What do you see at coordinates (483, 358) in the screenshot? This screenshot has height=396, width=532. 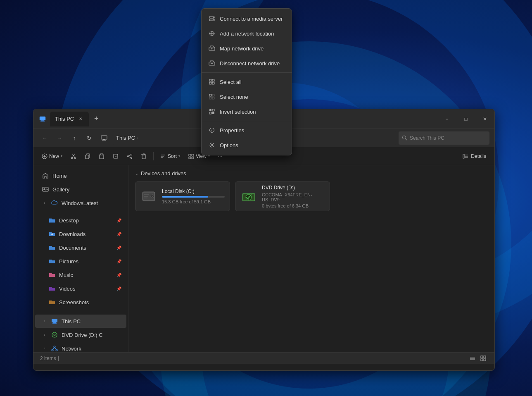 I see `grid-view-button` at bounding box center [483, 358].